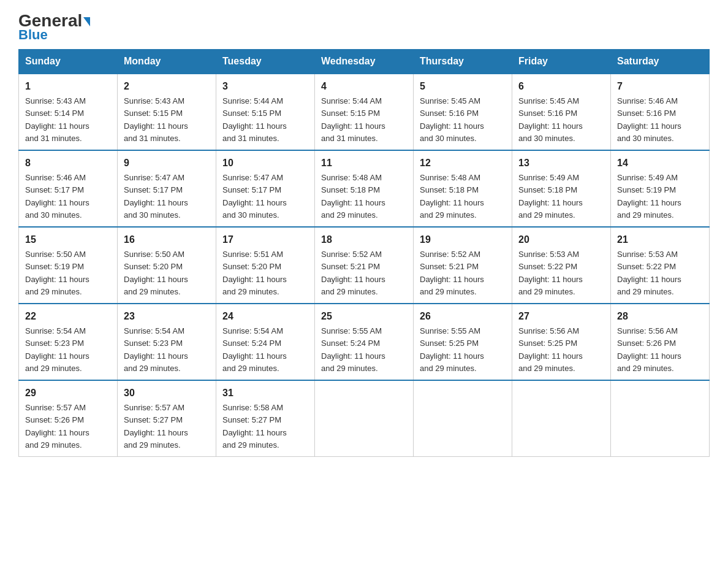 This screenshot has height=563, width=728. Describe the element at coordinates (265, 86) in the screenshot. I see `day-number: 3` at that location.